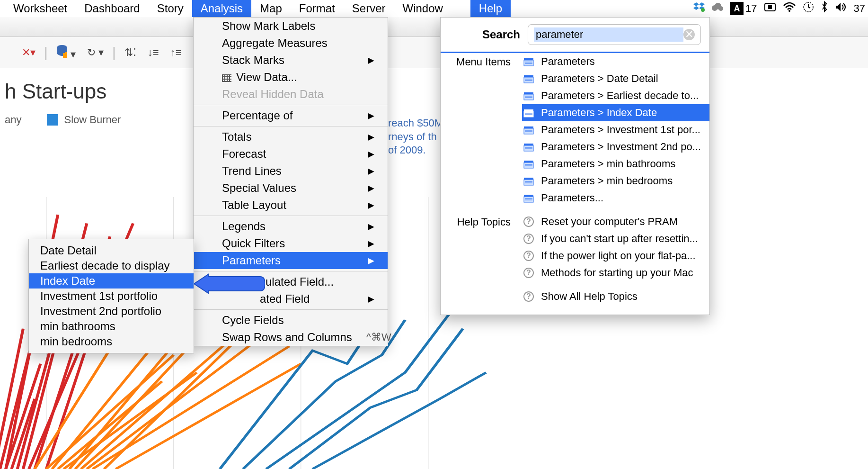 The width and height of the screenshot is (868, 469). What do you see at coordinates (66, 53) in the screenshot?
I see `datasource-icon: ▾` at bounding box center [66, 53].